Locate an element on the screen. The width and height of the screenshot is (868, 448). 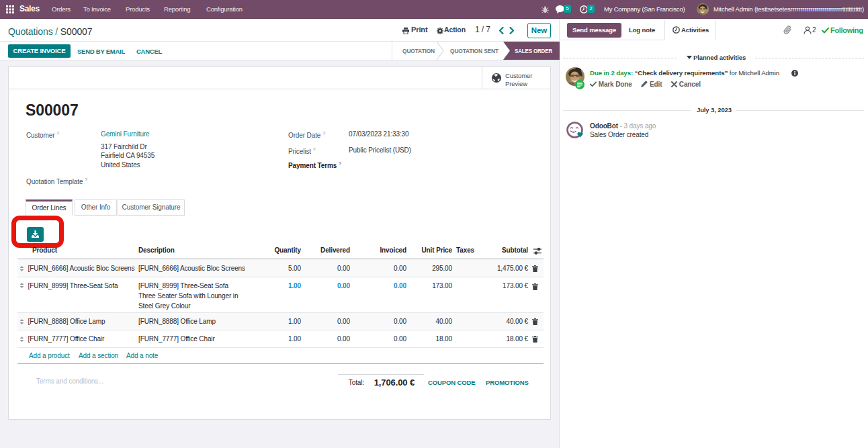
svg-text: QUOTATION is located at coordinates (419, 51).